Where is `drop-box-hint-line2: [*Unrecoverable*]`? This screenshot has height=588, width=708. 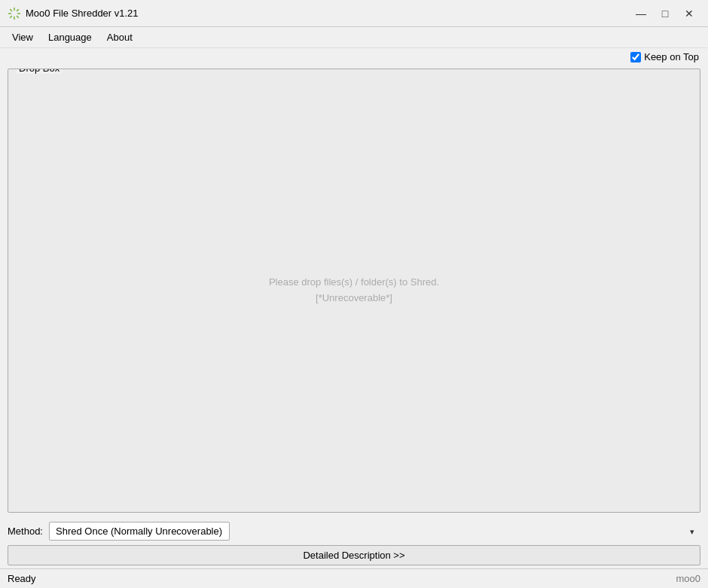
drop-box-hint-line2: [*Unrecoverable*] is located at coordinates (354, 298).